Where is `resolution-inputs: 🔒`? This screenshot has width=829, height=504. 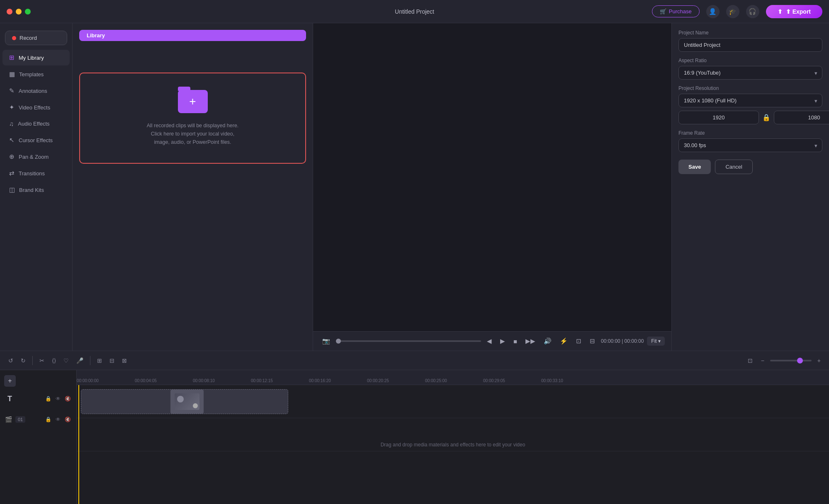
resolution-inputs: 🔒 is located at coordinates (751, 118).